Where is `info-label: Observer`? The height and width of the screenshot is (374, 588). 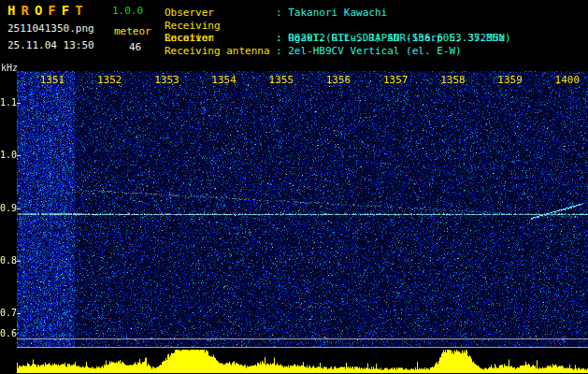
info-label: Observer is located at coordinates (221, 13).